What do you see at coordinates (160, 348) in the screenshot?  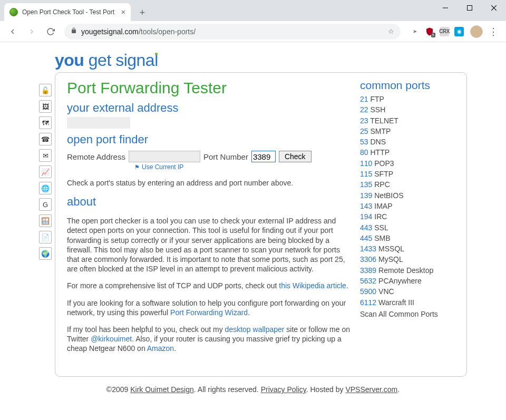 I see `amazon-link: Amazon` at bounding box center [160, 348].